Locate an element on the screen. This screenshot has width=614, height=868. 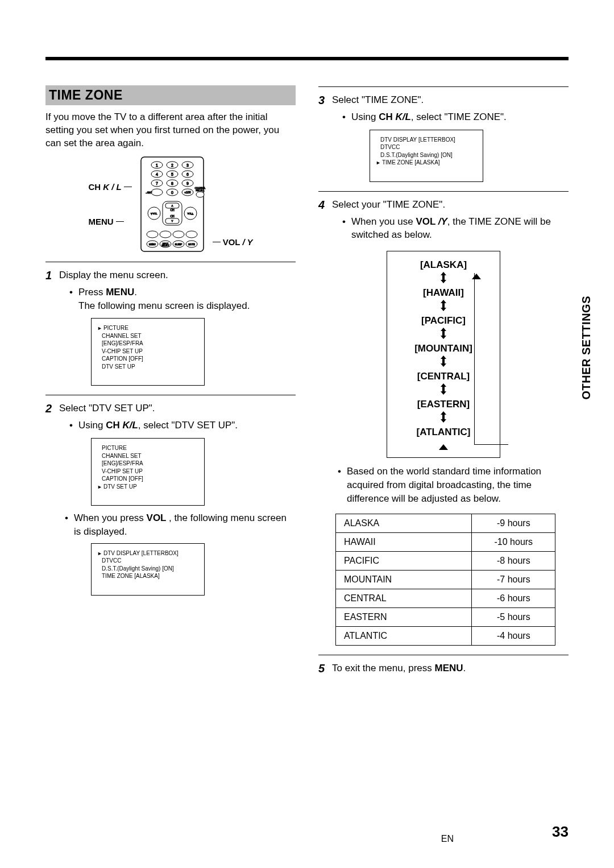
cell: CENTRAL is located at coordinates (404, 598).